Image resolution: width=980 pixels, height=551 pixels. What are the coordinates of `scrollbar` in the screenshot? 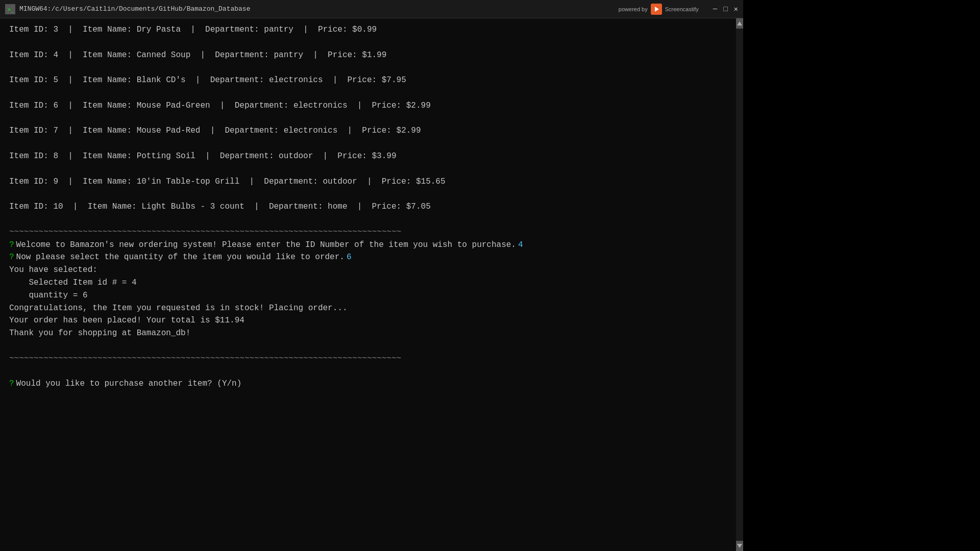 It's located at (740, 285).